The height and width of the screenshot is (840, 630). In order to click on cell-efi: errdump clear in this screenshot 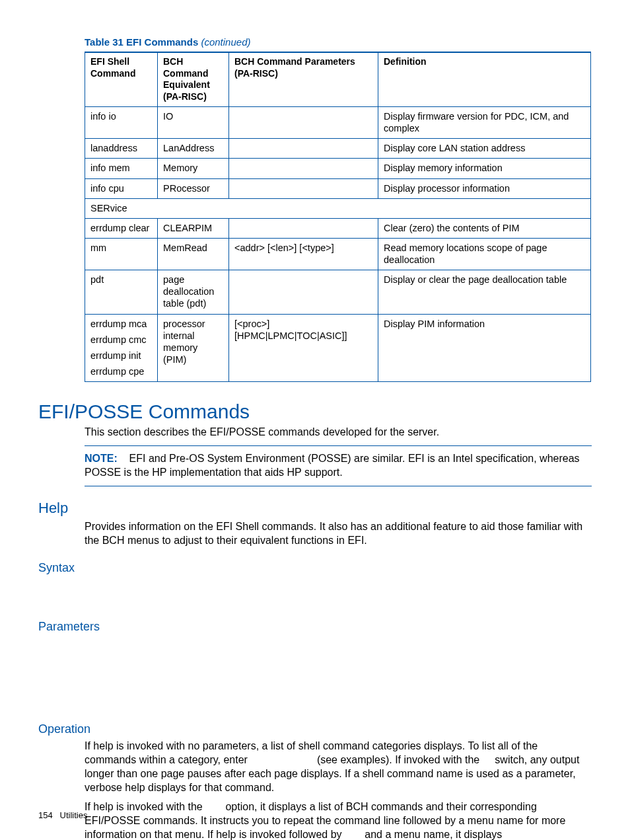, I will do `click(122, 228)`.